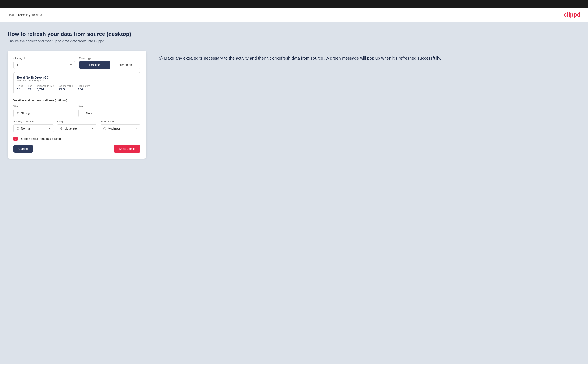 The image size is (588, 367). I want to click on wind-caret-icon: ▼, so click(71, 113).